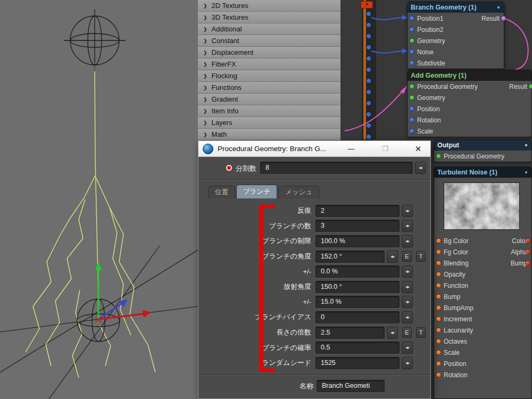  I want to click on node-output: Output ▼ Procedural Geometry, so click(483, 151).